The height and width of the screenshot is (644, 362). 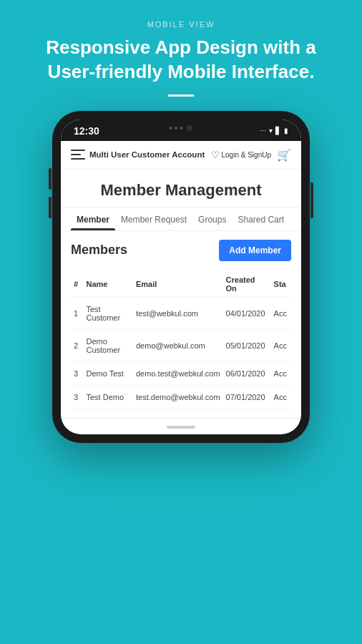 I want to click on wifi-icon: ▾, so click(x=270, y=130).